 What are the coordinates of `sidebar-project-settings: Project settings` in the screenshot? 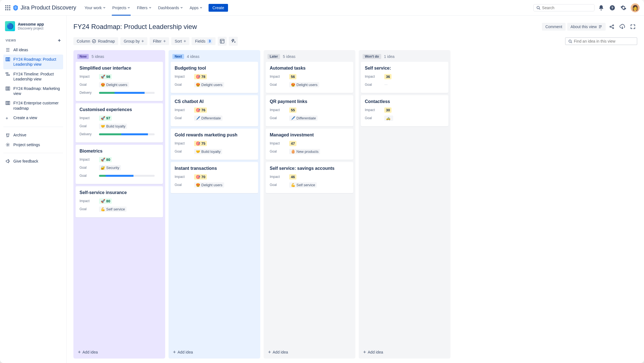 It's located at (33, 145).